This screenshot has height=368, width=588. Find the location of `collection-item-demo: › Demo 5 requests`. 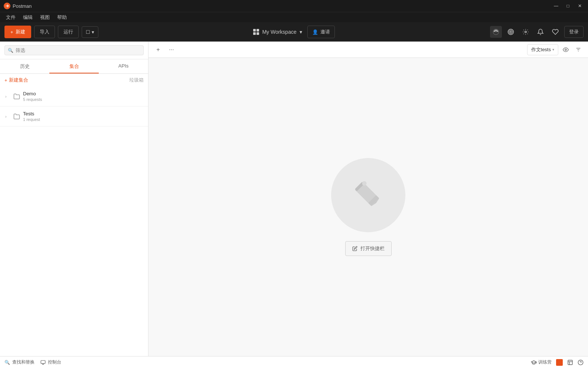

collection-item-demo: › Demo 5 requests is located at coordinates (74, 96).